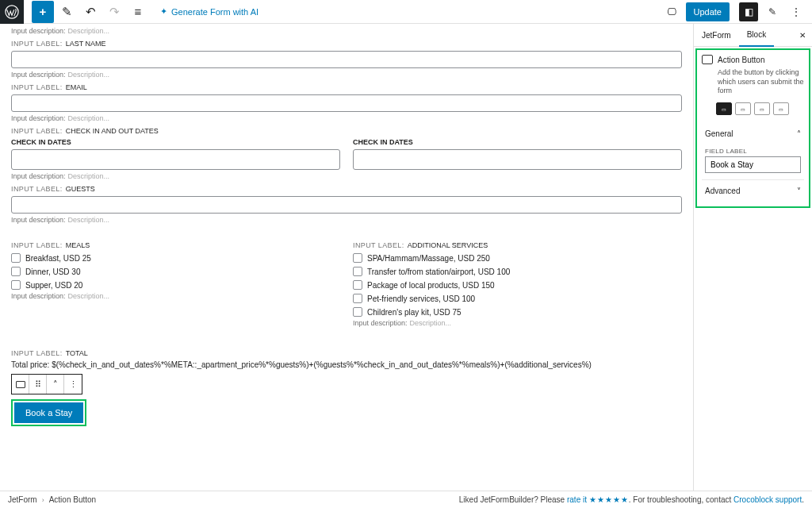 The image size is (812, 508). I want to click on sparkle-icon: ✦, so click(163, 11).